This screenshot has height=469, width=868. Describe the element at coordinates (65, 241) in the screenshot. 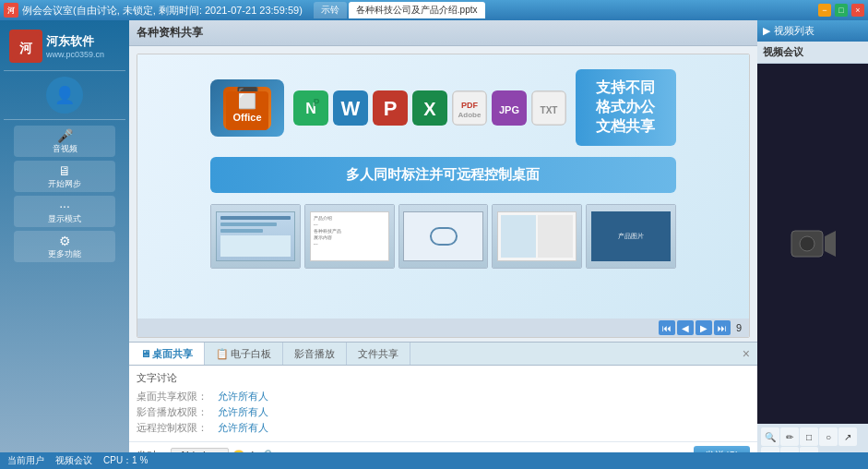

I see `extra-icon: ⚙` at that location.